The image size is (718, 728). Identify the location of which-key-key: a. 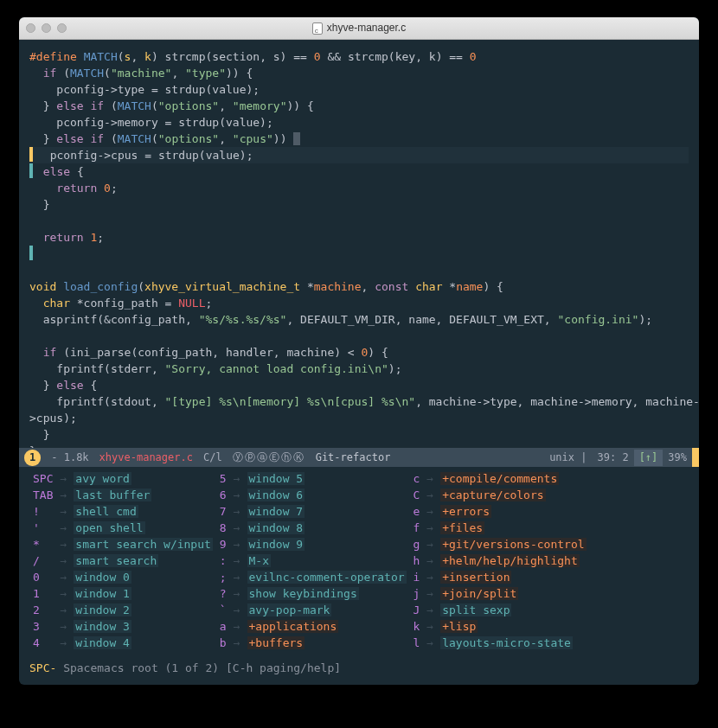
(223, 626).